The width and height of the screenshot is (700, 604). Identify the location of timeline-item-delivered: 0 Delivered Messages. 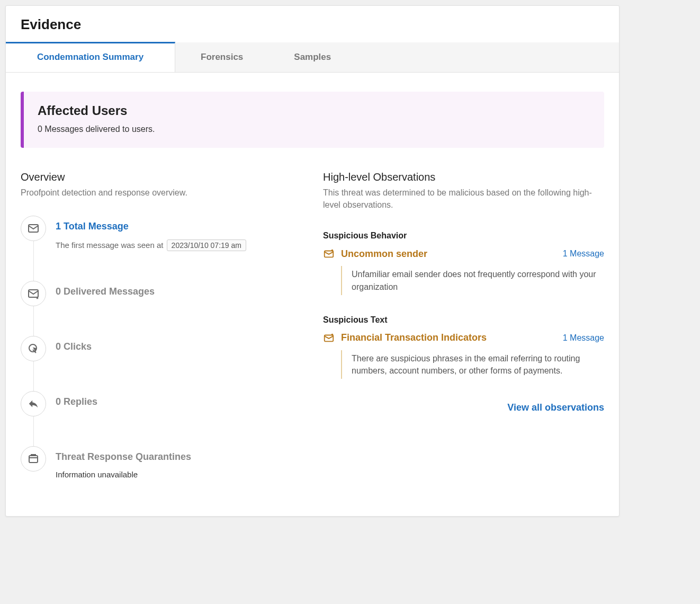
(161, 308).